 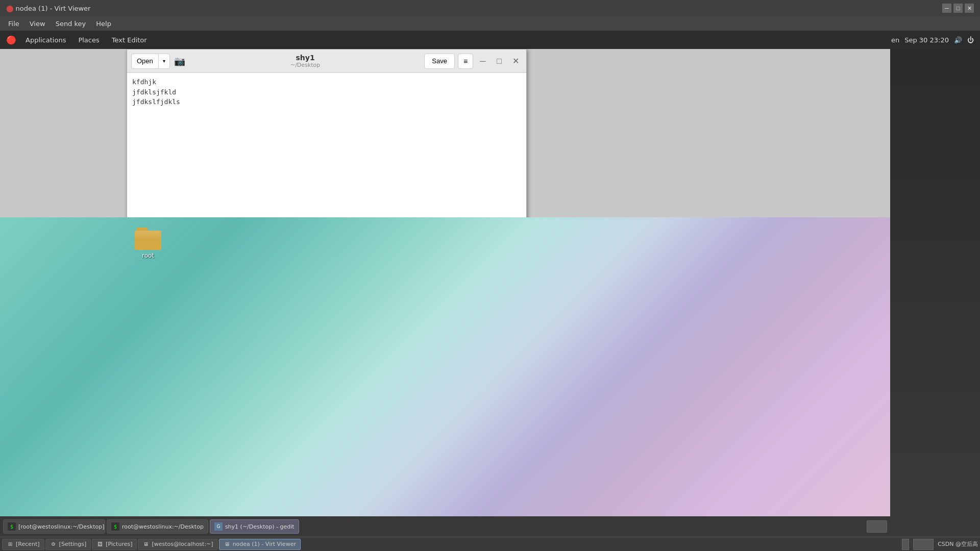 I want to click on gedit-path: ~/Desktop, so click(x=305, y=65).